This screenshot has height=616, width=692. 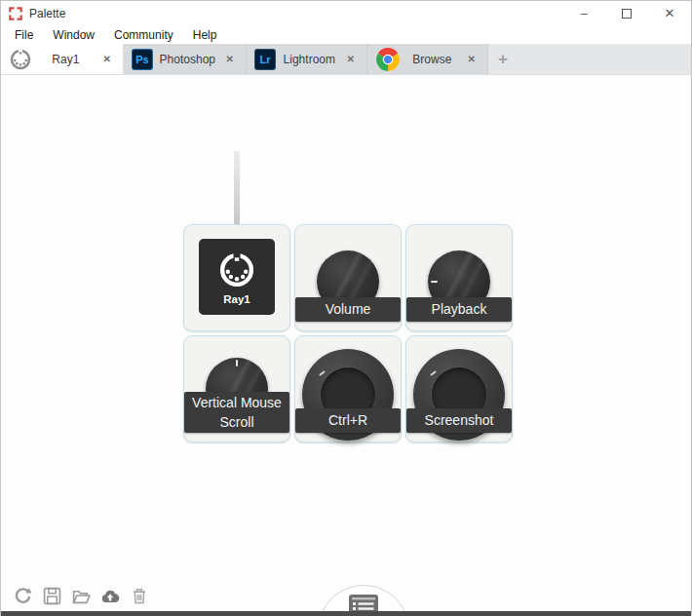 What do you see at coordinates (16, 14) in the screenshot?
I see `palette-logo-icon` at bounding box center [16, 14].